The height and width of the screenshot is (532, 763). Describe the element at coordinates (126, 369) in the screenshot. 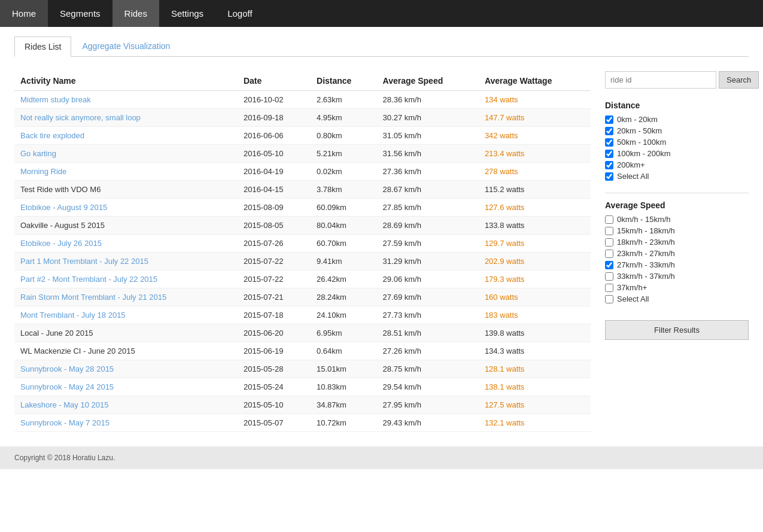

I see `activity-name: Sunnybrook - May 28 2015` at that location.